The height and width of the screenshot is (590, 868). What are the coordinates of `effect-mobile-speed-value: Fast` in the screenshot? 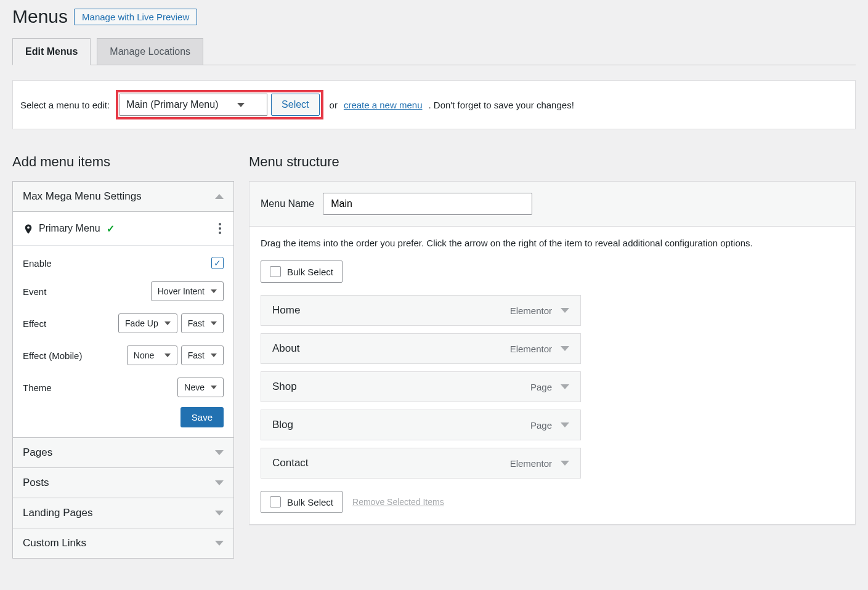 It's located at (196, 355).